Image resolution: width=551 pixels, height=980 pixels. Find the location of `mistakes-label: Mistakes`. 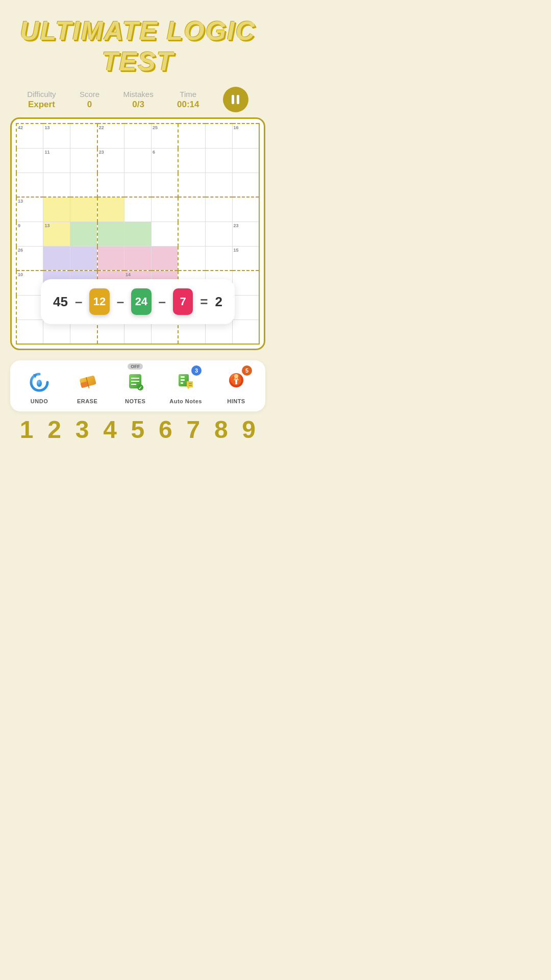

mistakes-label: Mistakes is located at coordinates (138, 94).